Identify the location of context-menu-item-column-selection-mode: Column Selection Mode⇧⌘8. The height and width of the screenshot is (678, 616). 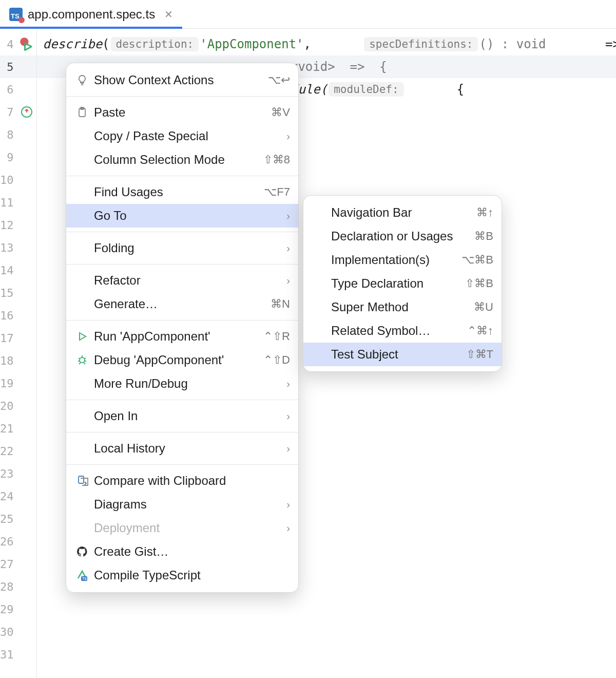
(182, 160).